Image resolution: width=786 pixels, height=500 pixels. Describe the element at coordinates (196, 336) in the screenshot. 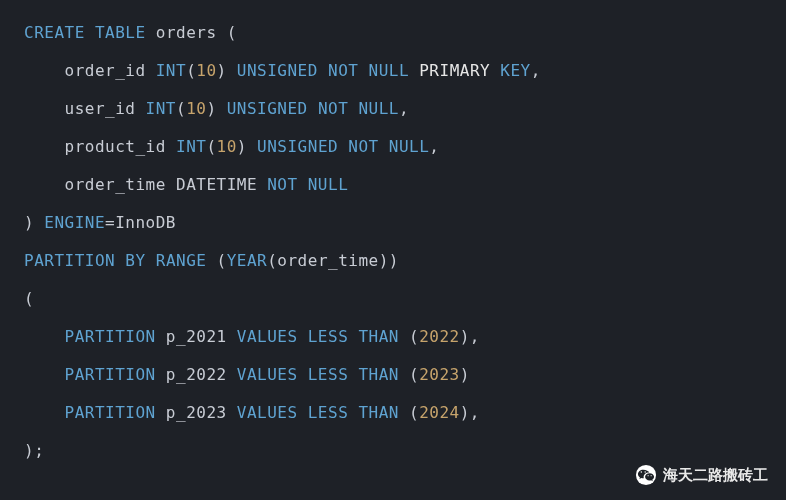

I see `code-token: p_2021` at that location.